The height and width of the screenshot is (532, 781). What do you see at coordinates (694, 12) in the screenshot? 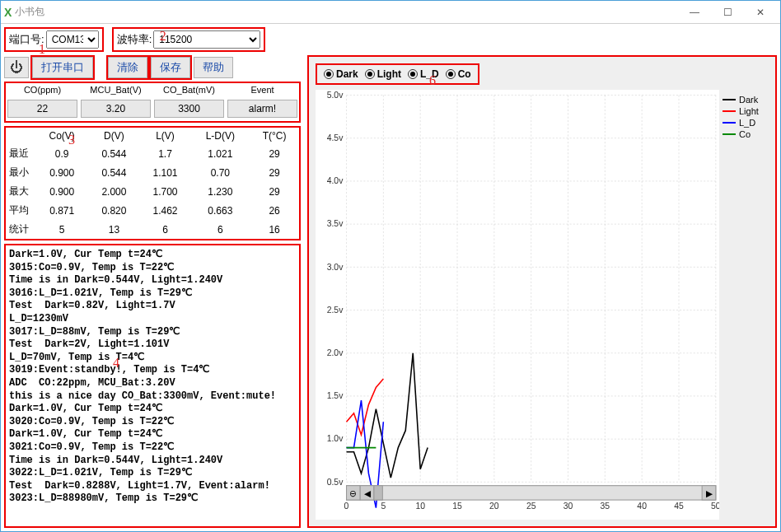
I see `minimize-button: —` at bounding box center [694, 12].